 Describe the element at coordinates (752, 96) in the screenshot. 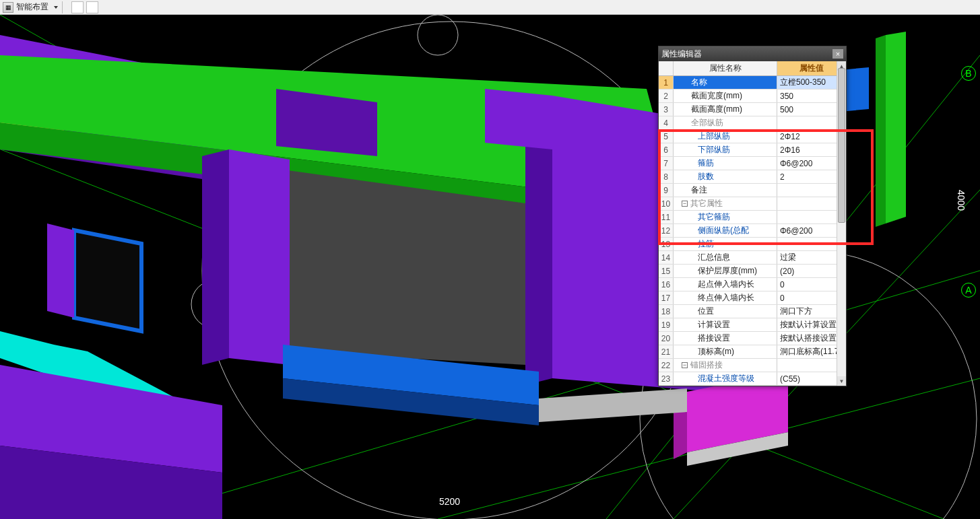

I see `property-row: 2截面宽度(mm)350` at that location.